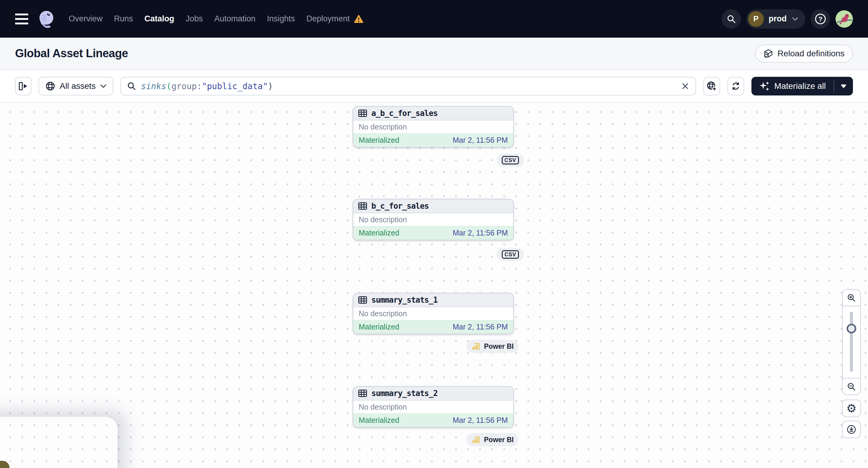 The height and width of the screenshot is (468, 868). What do you see at coordinates (844, 19) in the screenshot?
I see `user-avatar` at bounding box center [844, 19].